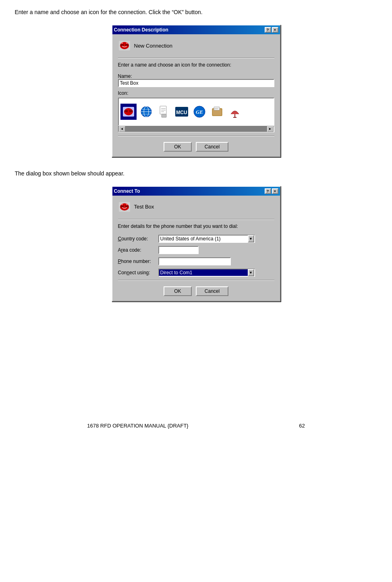  Describe the element at coordinates (122, 129) in the screenshot. I see `icon-scroll-left-btn: ◄` at that location.